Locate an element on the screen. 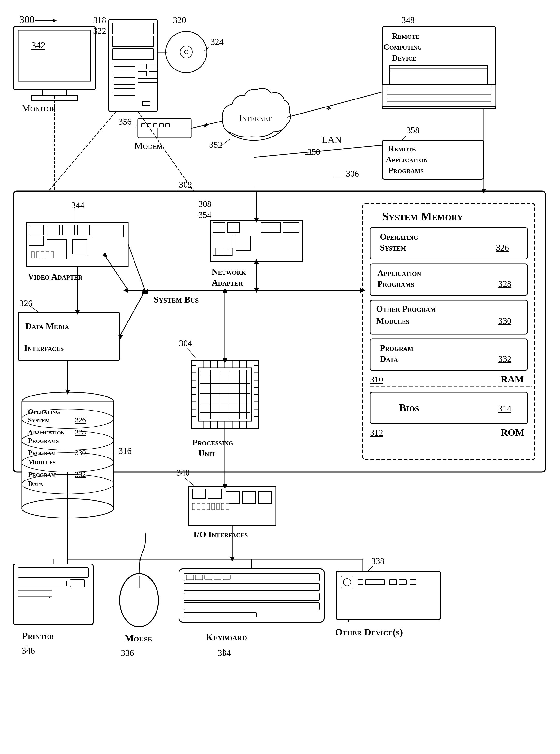 Image resolution: width=560 pixels, height=754 pixels. sm-modules-ref: 330 is located at coordinates (505, 321).